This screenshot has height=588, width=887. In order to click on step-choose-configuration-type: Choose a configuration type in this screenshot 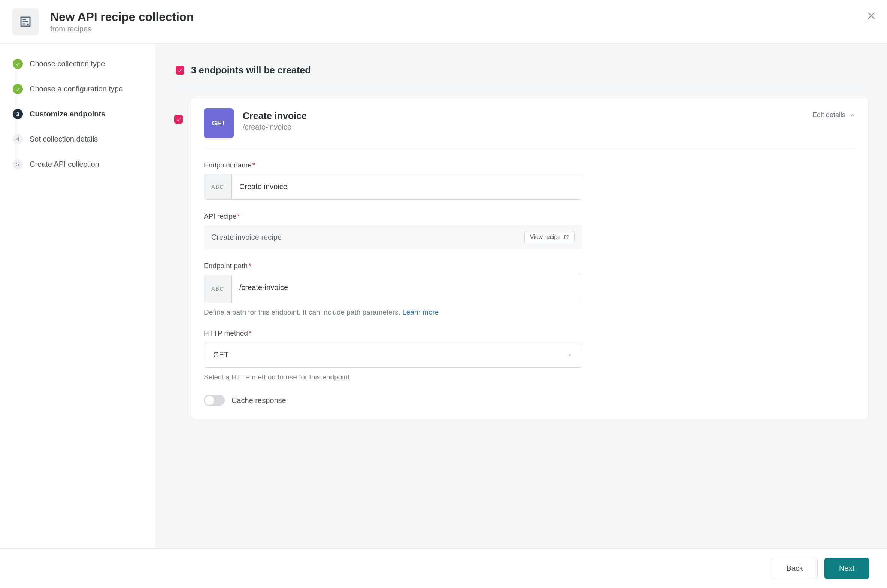, I will do `click(78, 89)`.